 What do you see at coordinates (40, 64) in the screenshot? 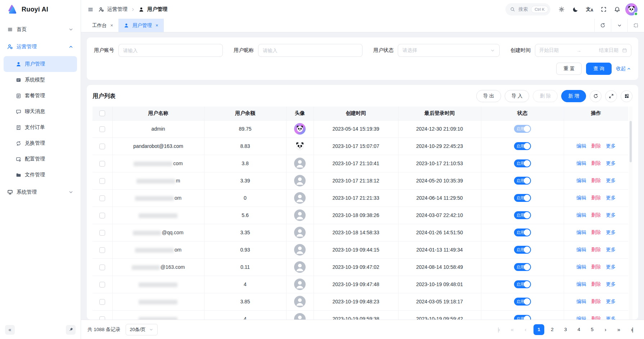
I see `sidebar-item-user-management: 用户管理` at bounding box center [40, 64].